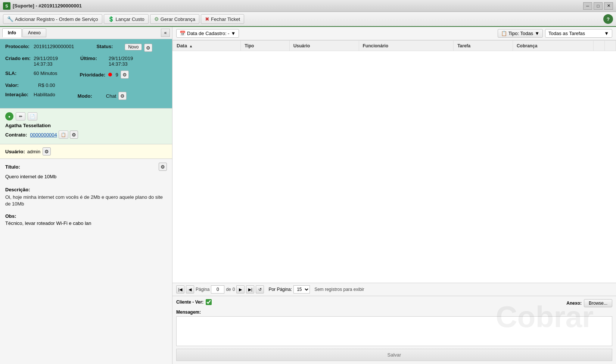  I want to click on usuario-value: admin, so click(34, 151).